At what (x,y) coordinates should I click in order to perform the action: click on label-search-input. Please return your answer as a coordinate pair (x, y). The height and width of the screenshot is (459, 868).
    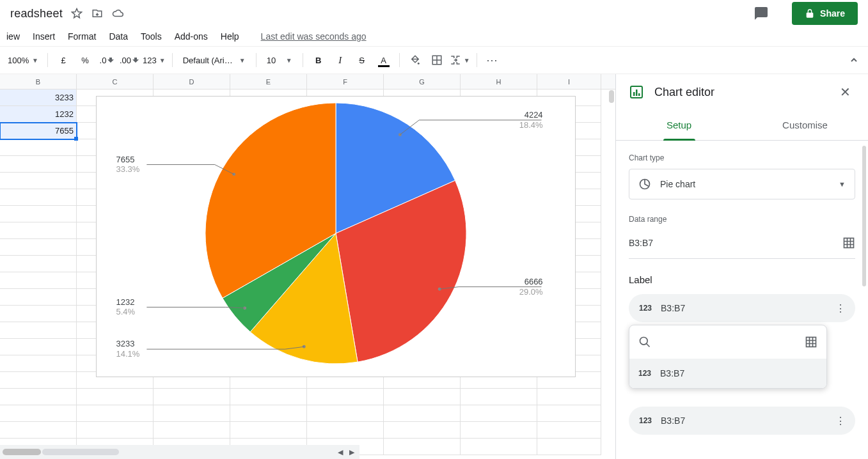
    Looking at the image, I should click on (728, 342).